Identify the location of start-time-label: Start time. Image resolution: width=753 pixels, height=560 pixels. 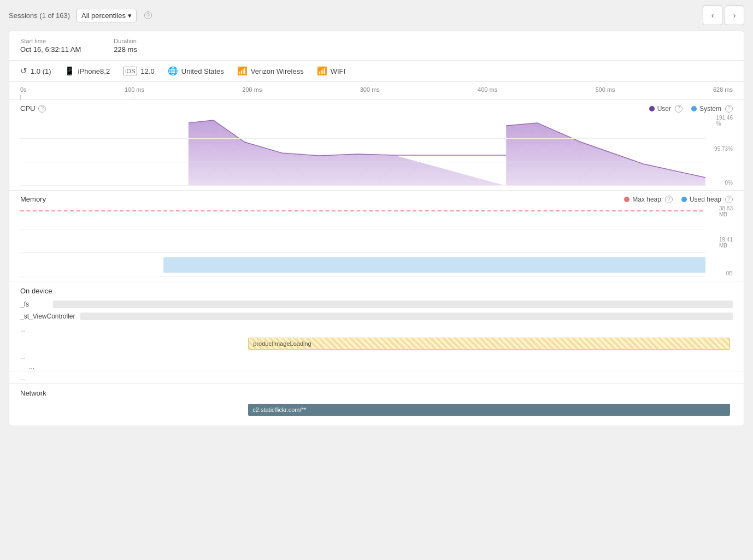
(50, 41).